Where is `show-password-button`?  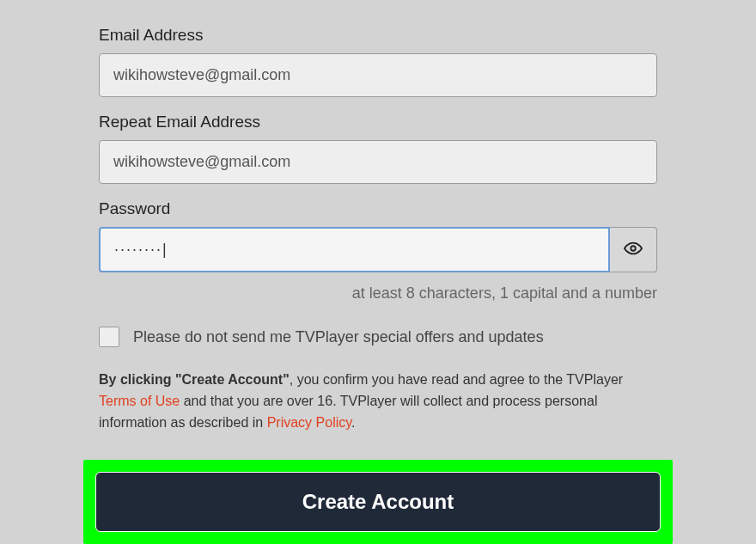 show-password-button is located at coordinates (634, 249).